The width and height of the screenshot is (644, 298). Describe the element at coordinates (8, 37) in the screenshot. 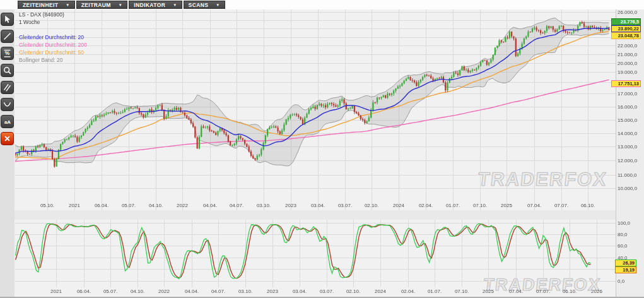

I see `tool-trendline-button` at that location.